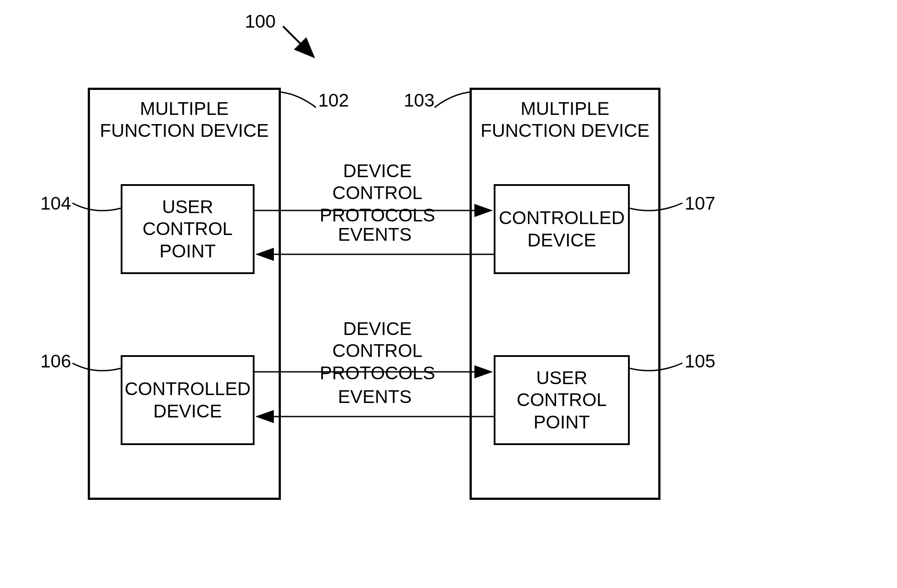  I want to click on top-back-label: EVENTS, so click(375, 235).